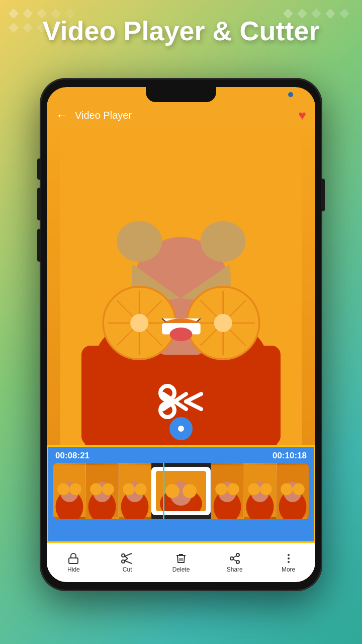 The width and height of the screenshot is (362, 644). Describe the element at coordinates (164, 491) in the screenshot. I see `timeline-playhead` at that location.